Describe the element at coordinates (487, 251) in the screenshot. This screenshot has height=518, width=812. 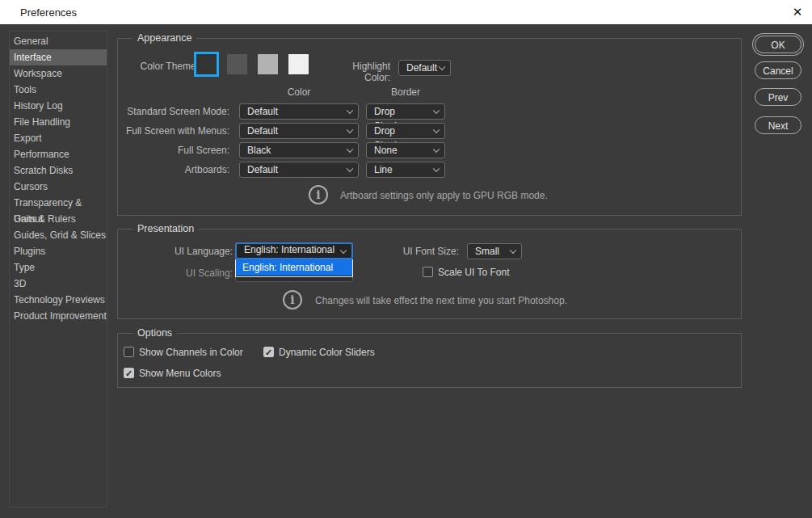
I see `ui-font-size-value: Small` at that location.